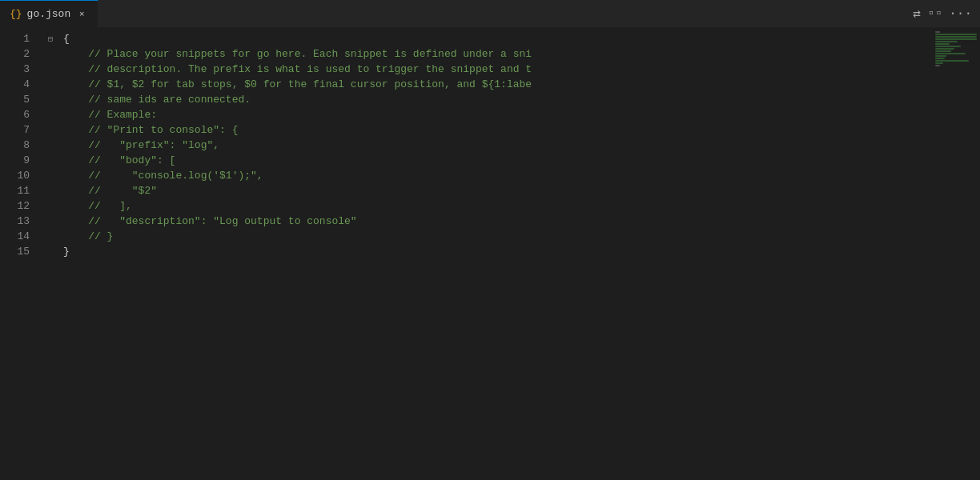  Describe the element at coordinates (16, 14) in the screenshot. I see `file-icon: {}` at that location.